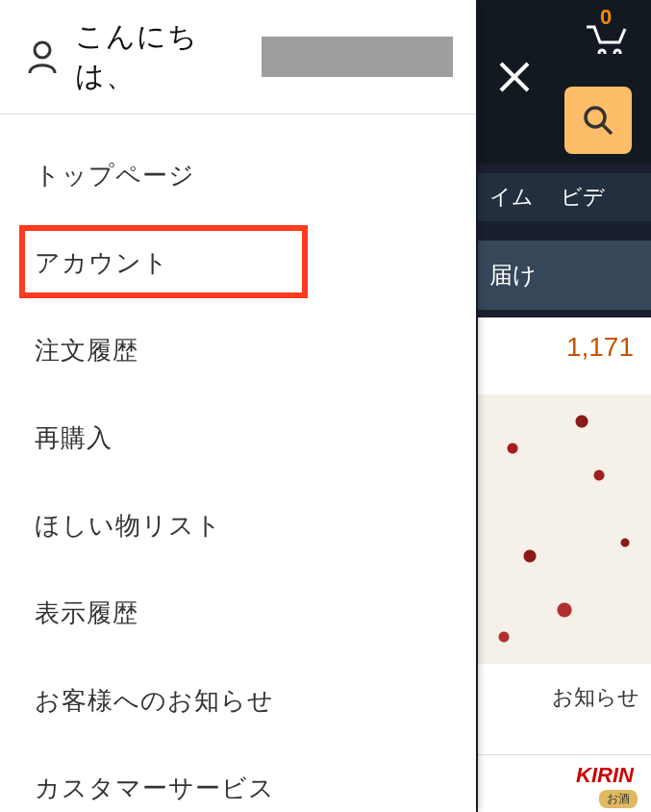 The height and width of the screenshot is (812, 651). What do you see at coordinates (238, 264) in the screenshot?
I see `menu-item-account: アカウント` at bounding box center [238, 264].